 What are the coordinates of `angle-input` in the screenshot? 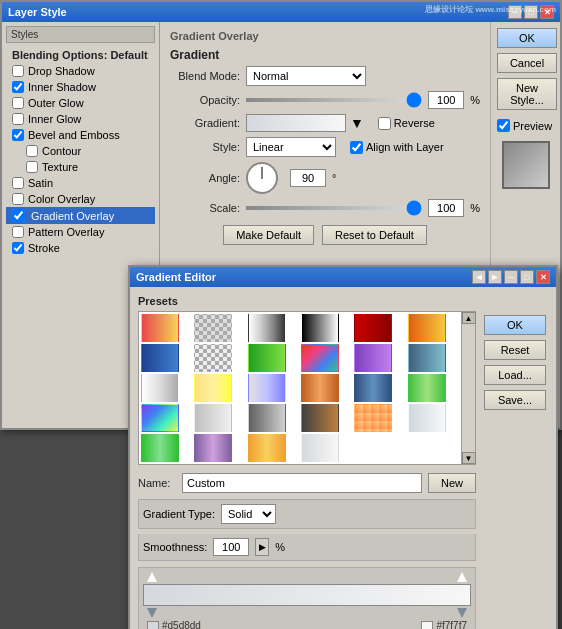 It's located at (308, 178).